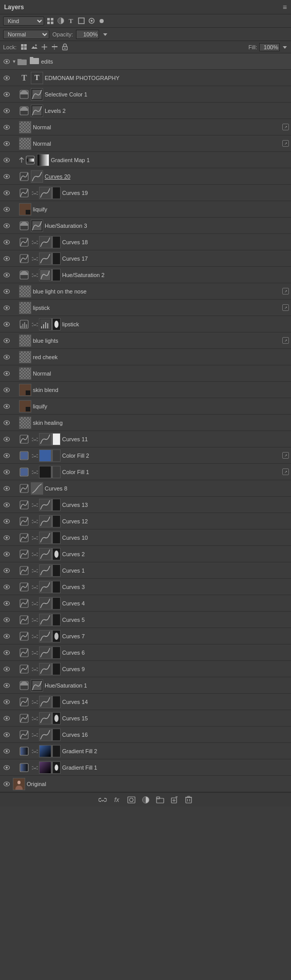 The height and width of the screenshot is (980, 291). What do you see at coordinates (146, 571) in the screenshot?
I see `layer-row: Curves 1` at bounding box center [146, 571].